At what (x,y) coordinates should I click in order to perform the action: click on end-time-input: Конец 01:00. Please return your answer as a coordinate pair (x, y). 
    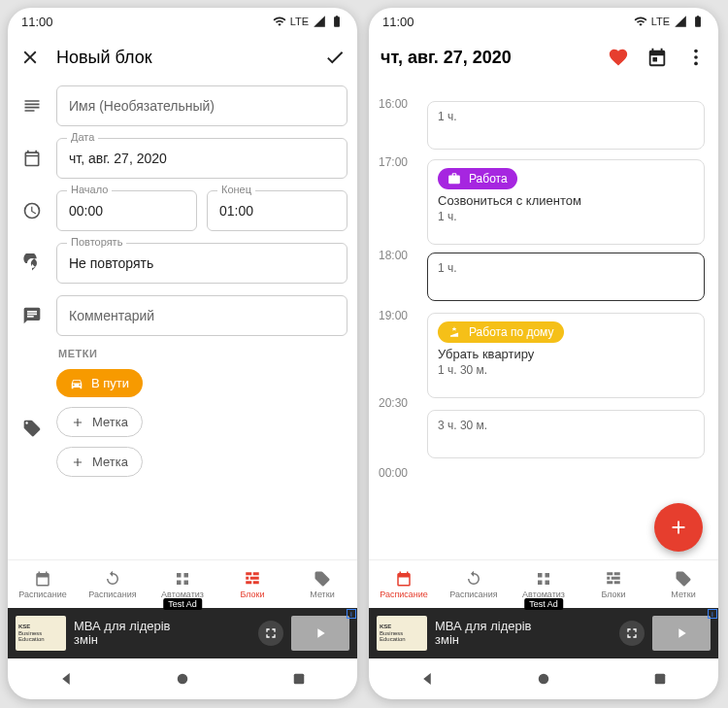
    Looking at the image, I should click on (278, 211).